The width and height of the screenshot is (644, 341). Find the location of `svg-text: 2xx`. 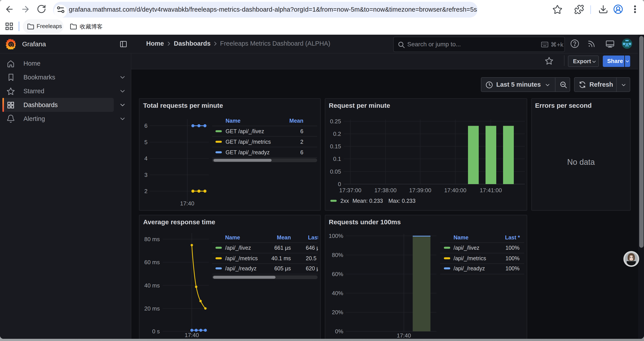

svg-text: 2xx is located at coordinates (345, 201).